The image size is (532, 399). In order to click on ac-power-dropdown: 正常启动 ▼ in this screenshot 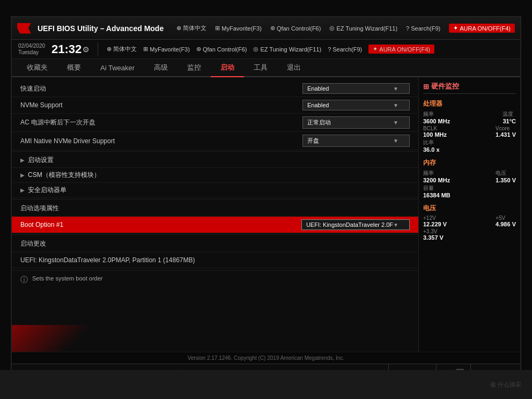, I will do `click(356, 122)`.